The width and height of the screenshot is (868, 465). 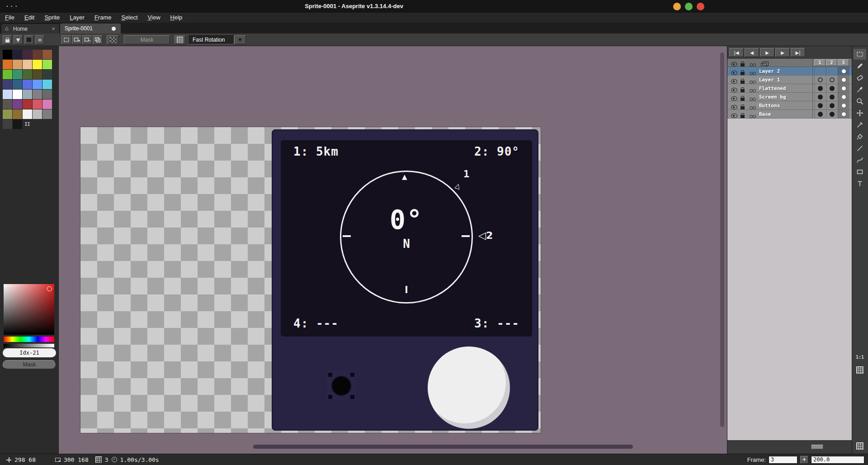 I want to click on eyedropper-tool, so click(x=860, y=90).